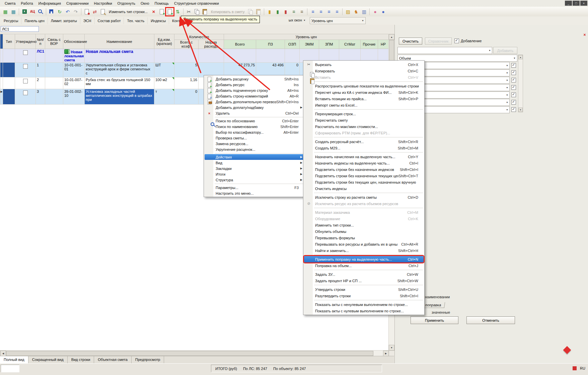 The image size is (588, 375). I want to click on redo-icon: ↷, so click(76, 12).